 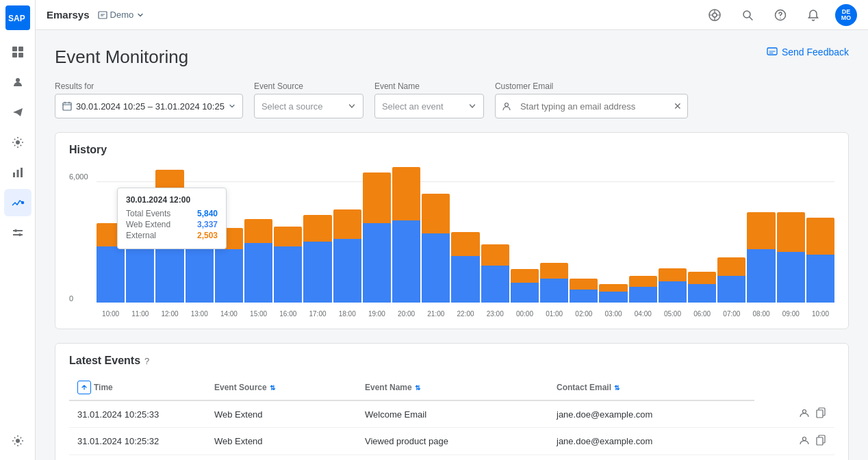 What do you see at coordinates (18, 203) in the screenshot?
I see `sidebar-item-monitoring` at bounding box center [18, 203].